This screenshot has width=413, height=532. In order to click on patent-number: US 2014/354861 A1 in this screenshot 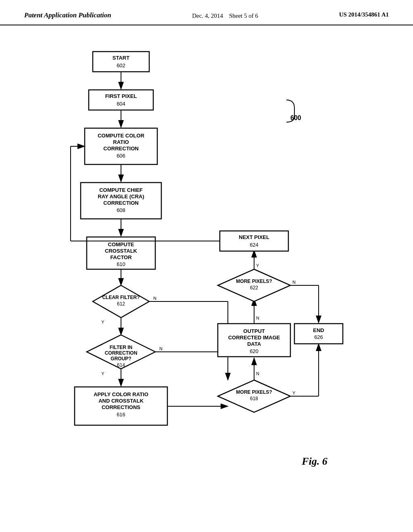, I will do `click(364, 15)`.